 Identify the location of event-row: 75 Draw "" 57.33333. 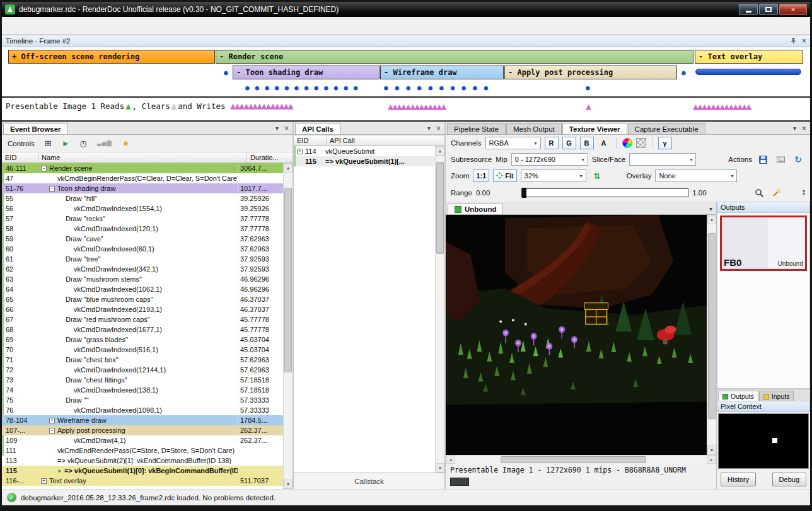
(142, 400).